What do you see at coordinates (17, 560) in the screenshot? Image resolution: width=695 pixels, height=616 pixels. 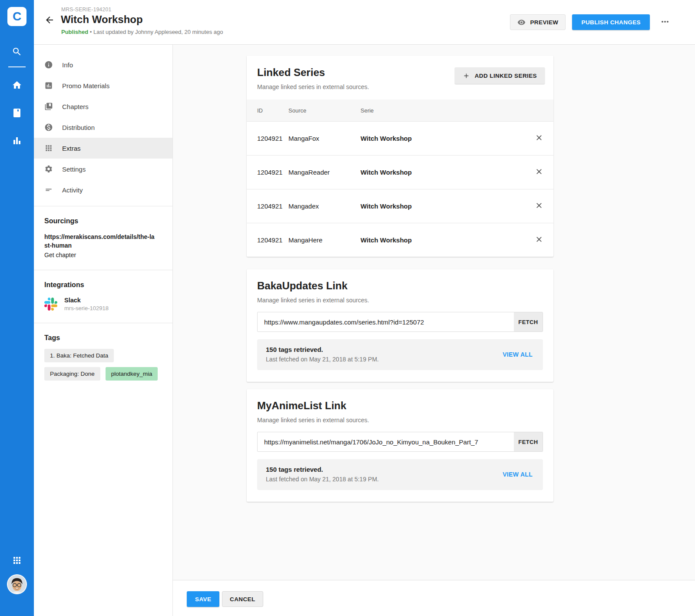 I see `rail-apps-button` at bounding box center [17, 560].